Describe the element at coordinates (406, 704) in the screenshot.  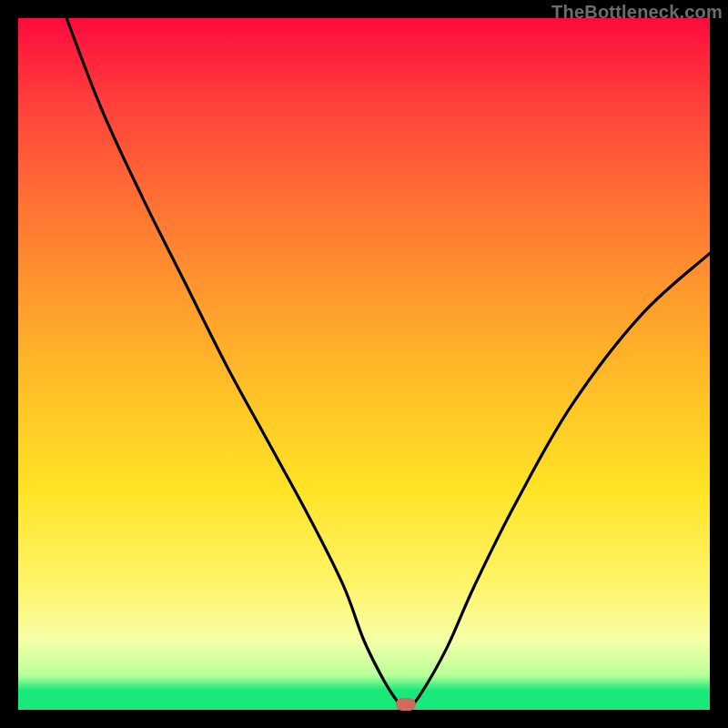
I see `optimal-marker` at that location.